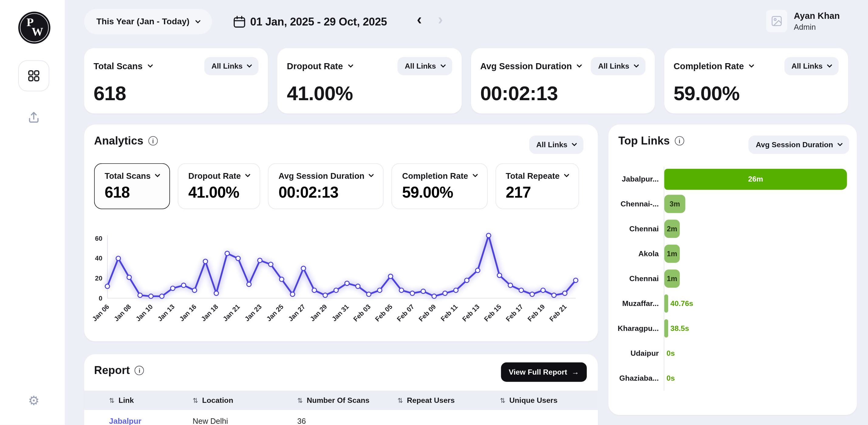 The height and width of the screenshot is (425, 868). What do you see at coordinates (231, 313) in the screenshot?
I see `svg-text: Jan 21` at bounding box center [231, 313].